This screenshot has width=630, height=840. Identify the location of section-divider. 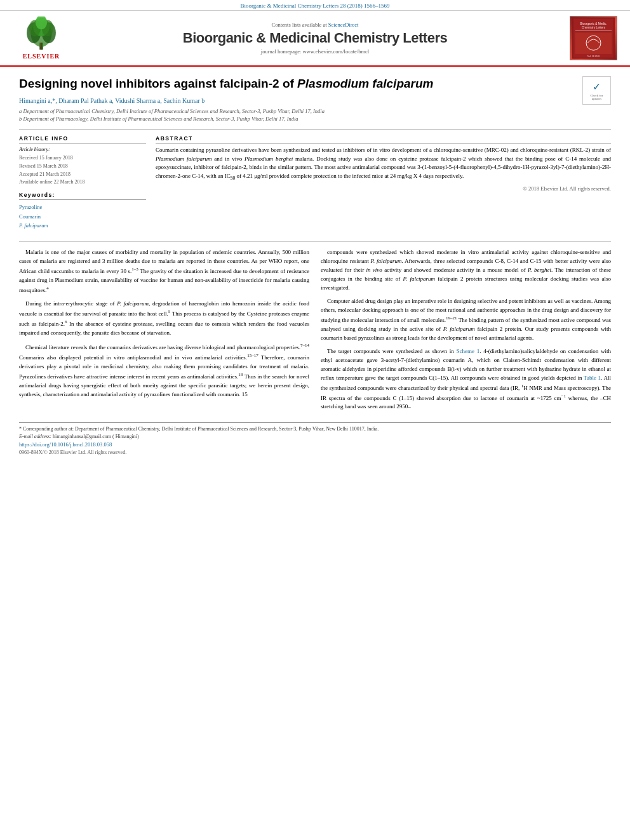
(315, 241).